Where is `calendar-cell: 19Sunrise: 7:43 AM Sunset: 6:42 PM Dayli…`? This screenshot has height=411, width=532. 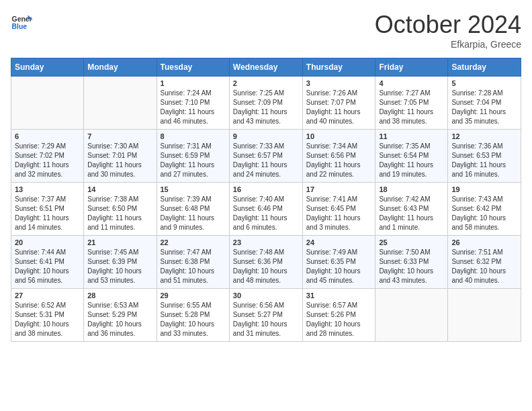
calendar-cell: 19Sunrise: 7:43 AM Sunset: 6:42 PM Dayli… is located at coordinates (485, 210).